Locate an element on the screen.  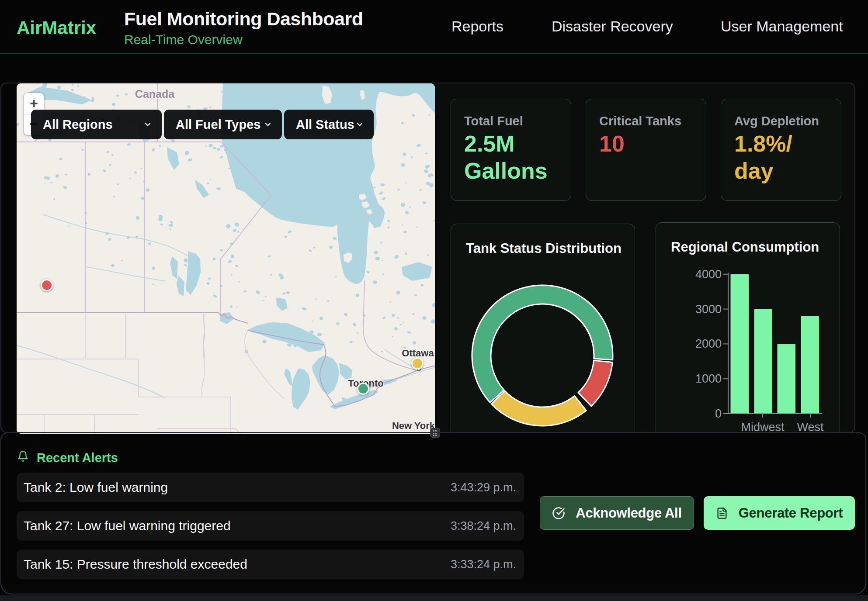
svg-text: 4000 is located at coordinates (708, 274).